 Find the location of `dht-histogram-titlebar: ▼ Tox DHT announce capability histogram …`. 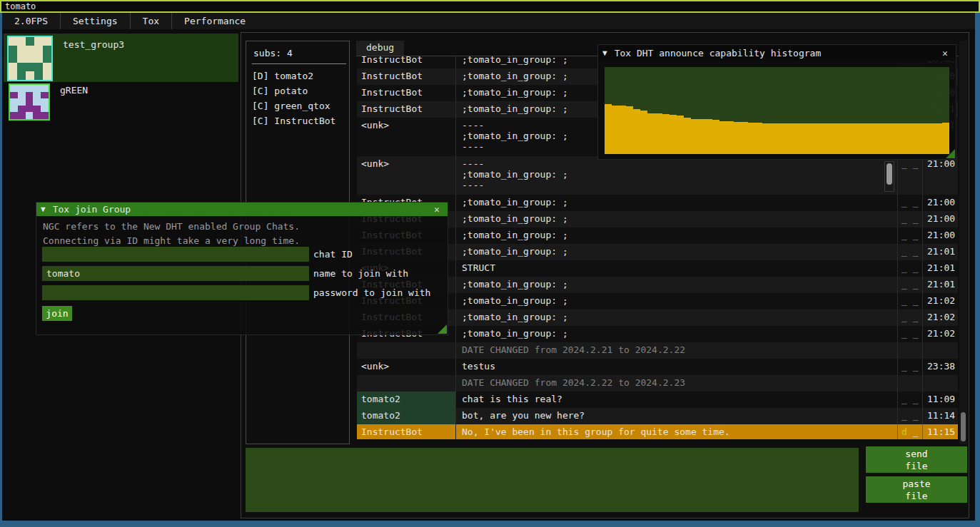

dht-histogram-titlebar: ▼ Tox DHT announce capability histogram … is located at coordinates (777, 53).